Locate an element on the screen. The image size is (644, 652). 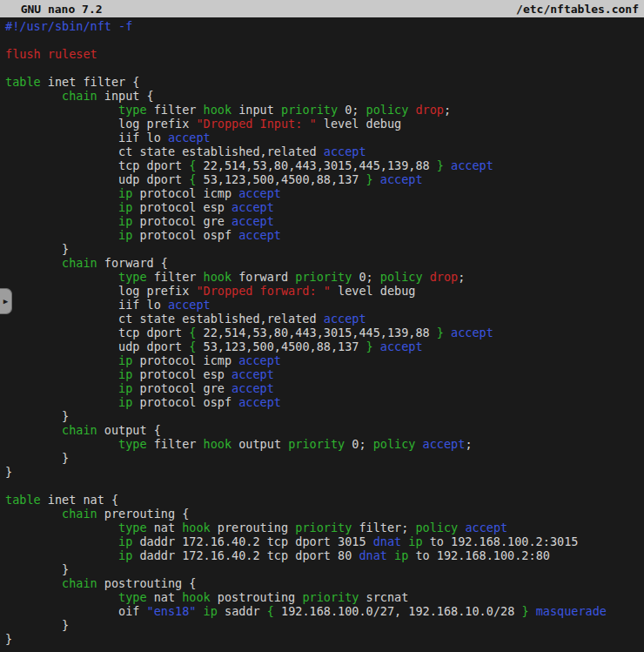
code-token: forward is located at coordinates (263, 277).